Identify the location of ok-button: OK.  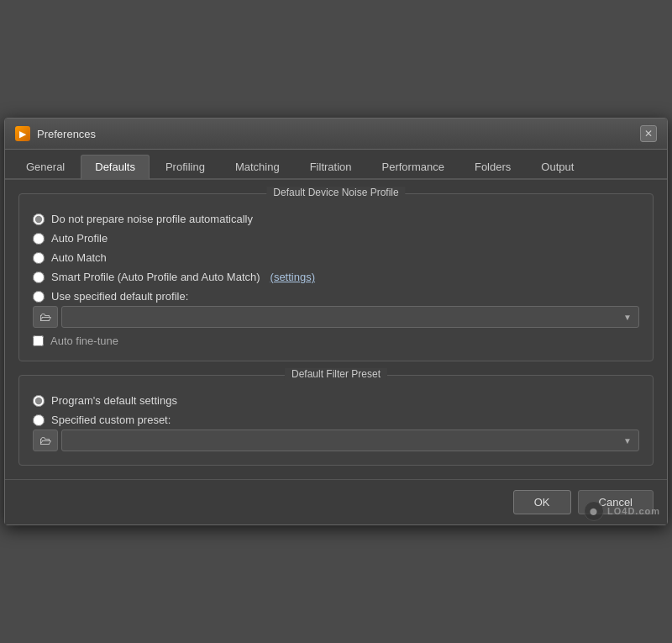
(543, 503).